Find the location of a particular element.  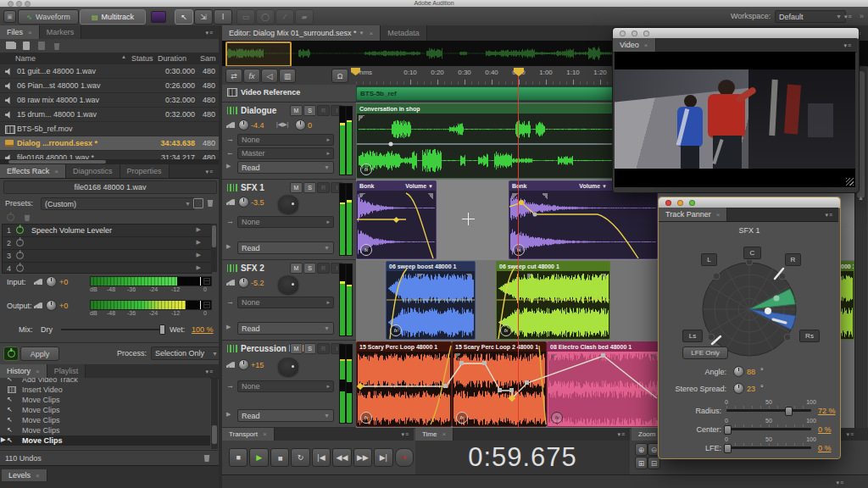

file-row: Dialog ...rround.sesx *34:43.638480 is located at coordinates (109, 144).